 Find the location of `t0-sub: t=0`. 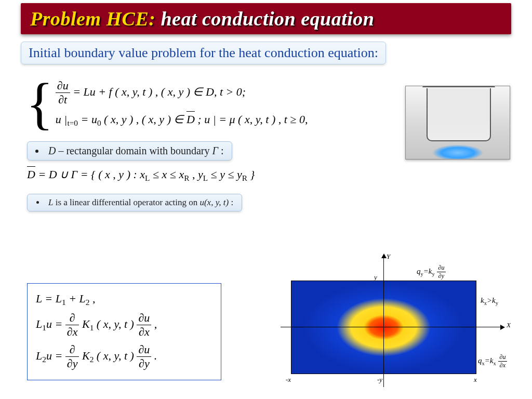

t0-sub: t=0 is located at coordinates (73, 123).